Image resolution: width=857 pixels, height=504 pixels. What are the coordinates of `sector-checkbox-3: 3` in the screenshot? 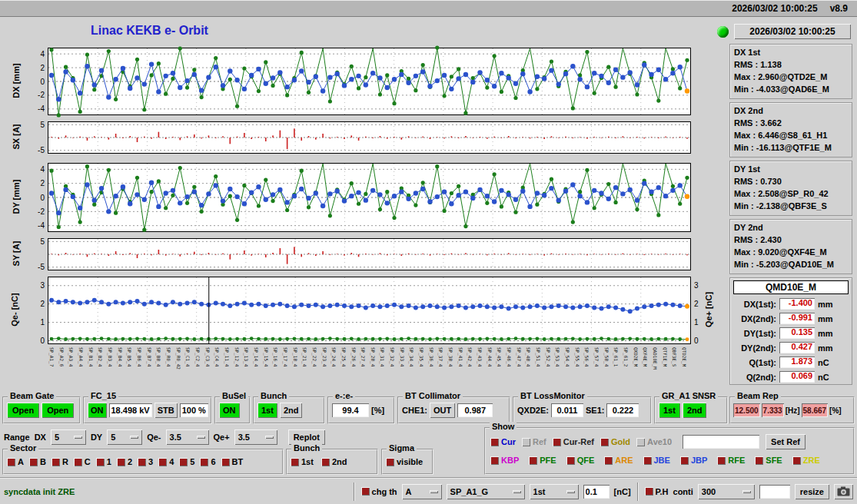 It's located at (145, 462).